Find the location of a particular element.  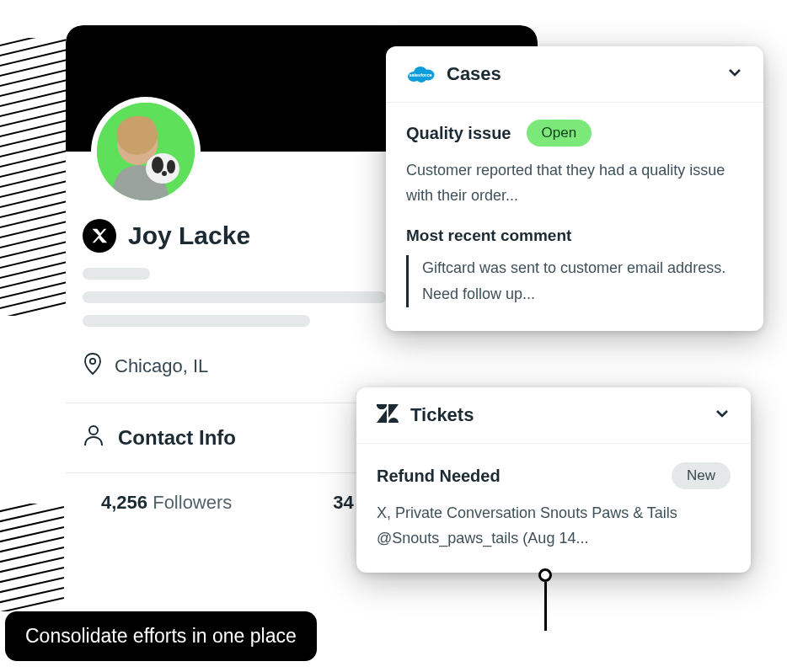

tickets-panel-header: Tickets is located at coordinates (554, 416).